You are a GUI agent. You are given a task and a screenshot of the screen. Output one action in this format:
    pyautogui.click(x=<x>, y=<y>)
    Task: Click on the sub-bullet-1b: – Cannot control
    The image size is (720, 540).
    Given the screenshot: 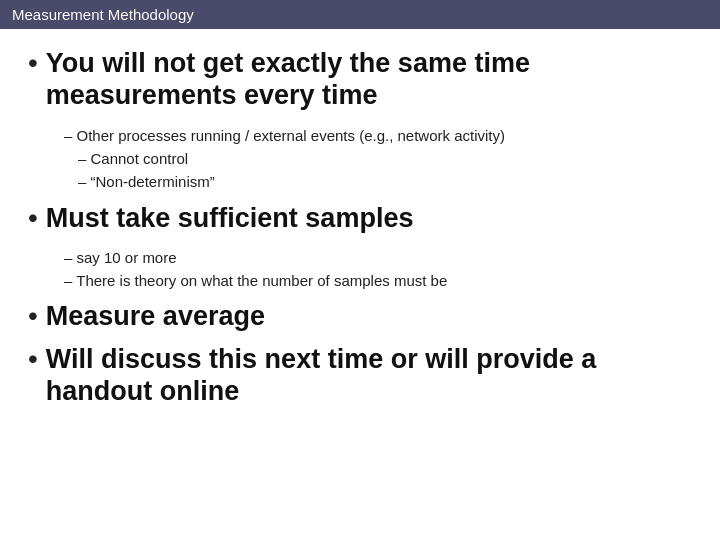 What is the action you would take?
    pyautogui.click(x=385, y=158)
    